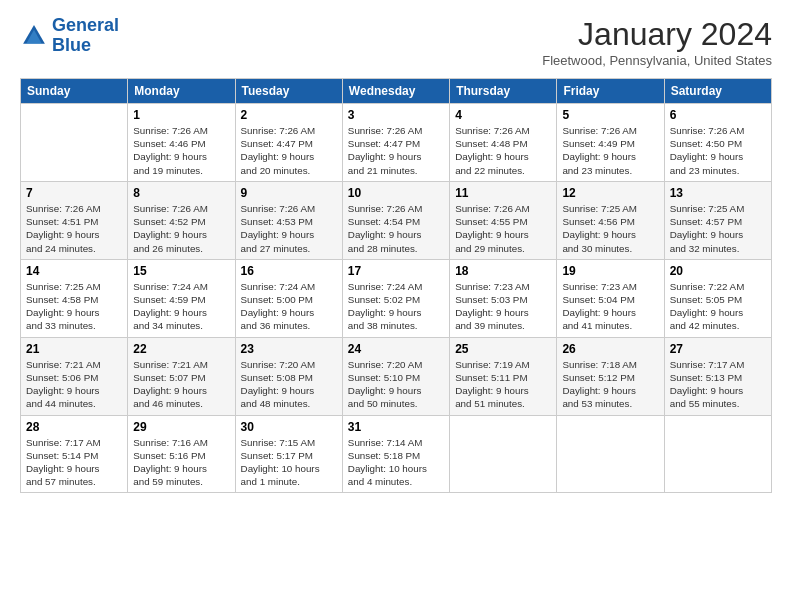 The image size is (792, 612). What do you see at coordinates (396, 376) in the screenshot?
I see `calendar-cell: 24Sunrise: 7:20 AM Sunset: 5:10 PM Dayli…` at bounding box center [396, 376].